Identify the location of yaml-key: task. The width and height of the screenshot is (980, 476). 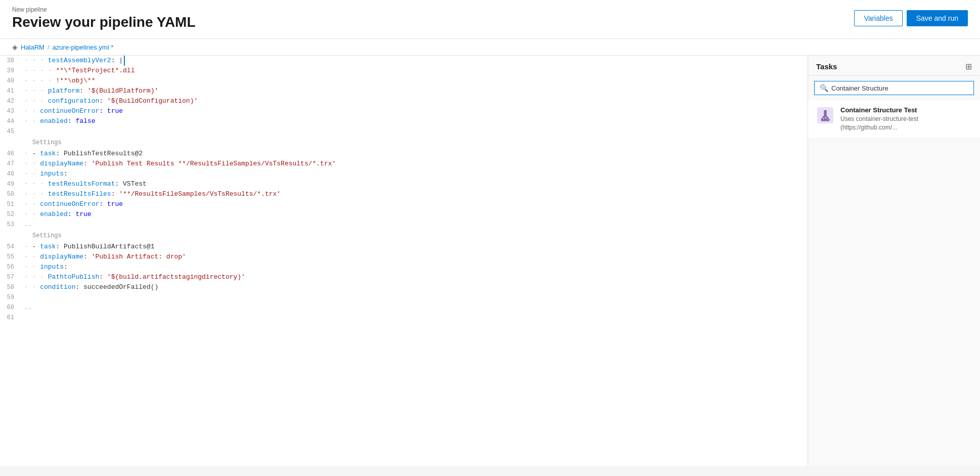
(48, 154).